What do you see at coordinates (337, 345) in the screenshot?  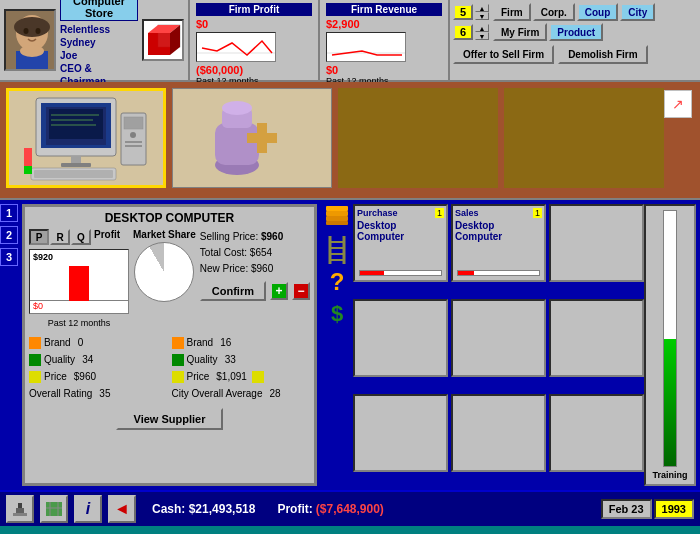 I see `action-icons: ? $` at bounding box center [337, 345].